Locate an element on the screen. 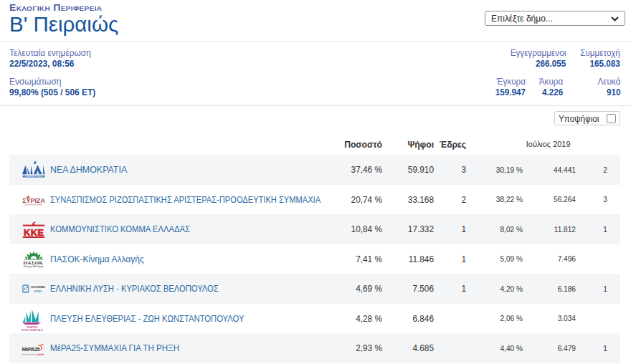 This screenshot has width=631, height=364. svg-text: ΣΥΡΙΖΑ is located at coordinates (34, 201).